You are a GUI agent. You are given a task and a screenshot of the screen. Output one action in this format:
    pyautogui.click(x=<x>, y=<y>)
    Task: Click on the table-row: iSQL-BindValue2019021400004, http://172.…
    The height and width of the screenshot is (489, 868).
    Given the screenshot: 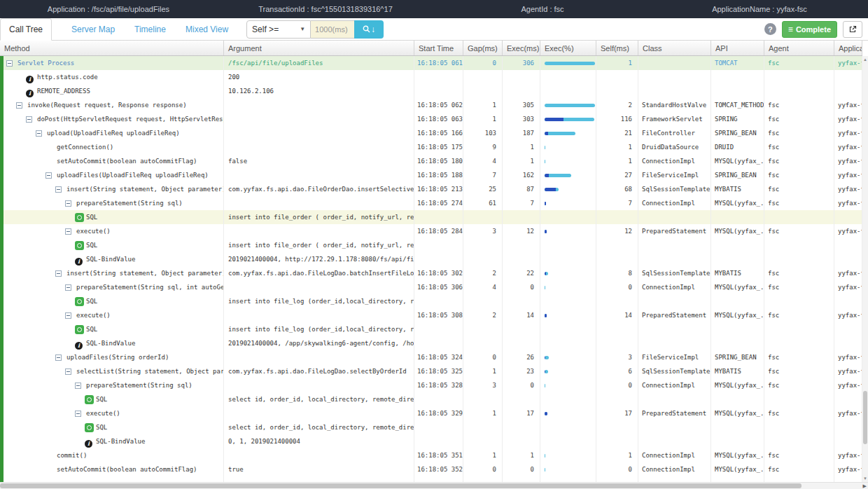 What is the action you would take?
    pyautogui.click(x=433, y=259)
    